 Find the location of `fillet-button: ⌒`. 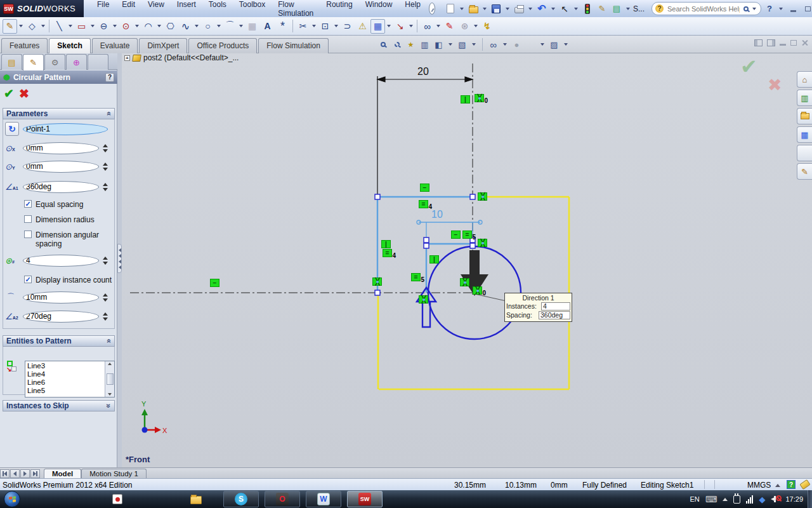

fillet-button: ⌒ is located at coordinates (230, 27).